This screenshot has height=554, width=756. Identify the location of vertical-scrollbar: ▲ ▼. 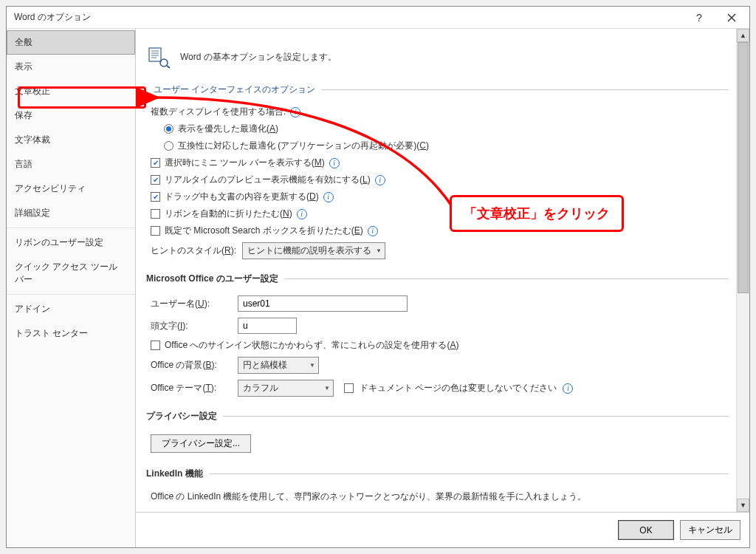
(743, 270).